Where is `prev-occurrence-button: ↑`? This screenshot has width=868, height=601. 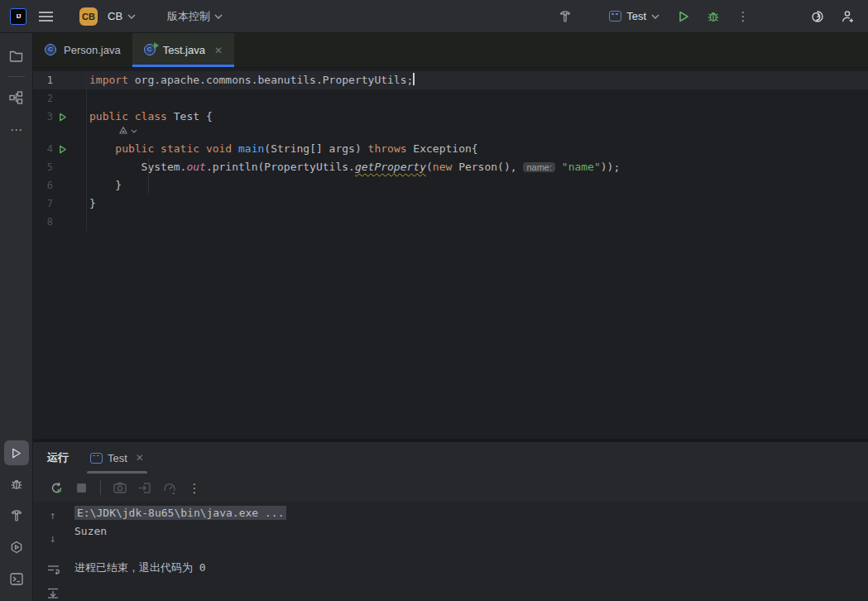
prev-occurrence-button: ↑ is located at coordinates (53, 515).